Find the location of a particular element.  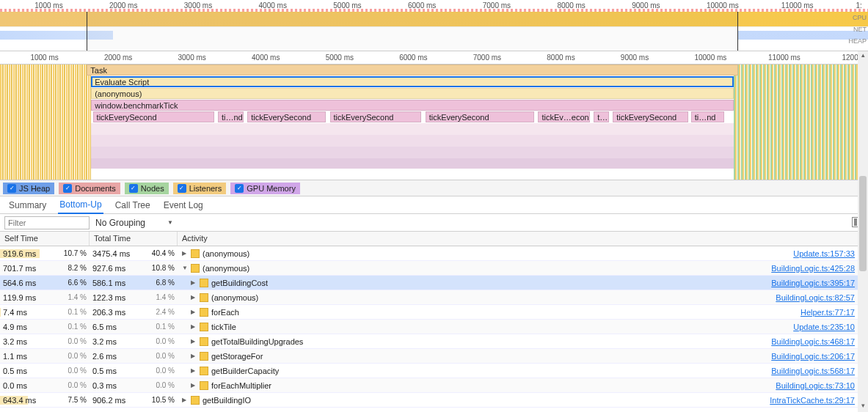

table-row: 7.4 ms0.1 %206.3 ms2.4 %▶forEachHelper.t… is located at coordinates (434, 312).